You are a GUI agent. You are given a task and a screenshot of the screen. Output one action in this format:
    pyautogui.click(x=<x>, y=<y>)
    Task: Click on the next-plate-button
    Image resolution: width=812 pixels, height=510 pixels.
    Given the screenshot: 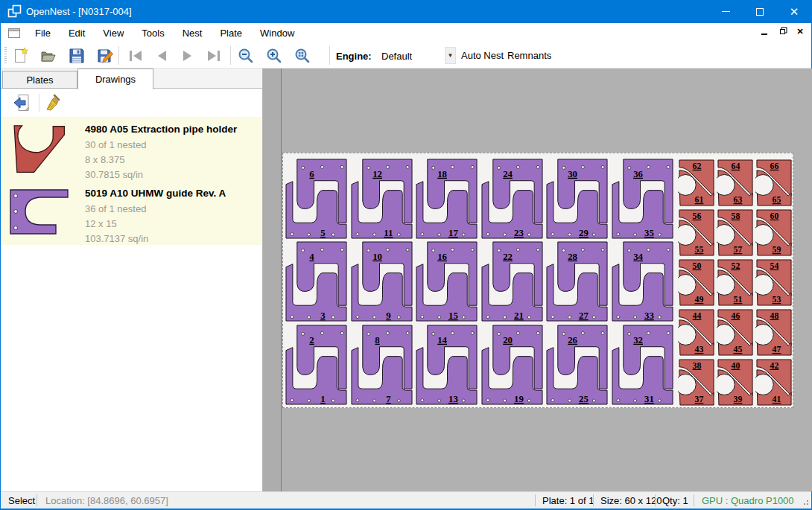 What is the action you would take?
    pyautogui.click(x=188, y=56)
    